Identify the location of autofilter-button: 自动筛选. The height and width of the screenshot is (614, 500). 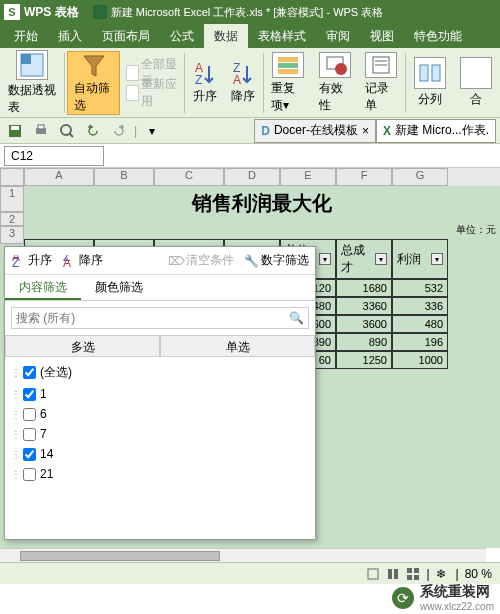
(94, 83).